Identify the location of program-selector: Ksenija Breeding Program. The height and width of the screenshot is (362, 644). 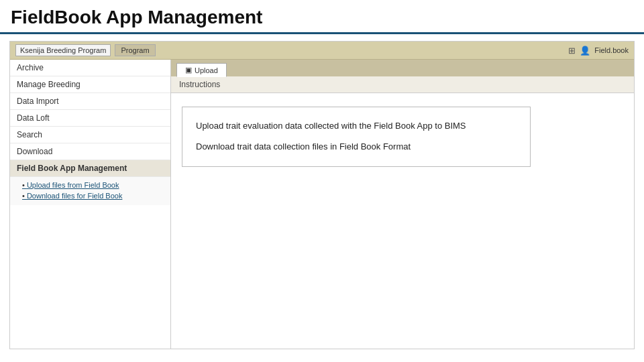
(63, 50).